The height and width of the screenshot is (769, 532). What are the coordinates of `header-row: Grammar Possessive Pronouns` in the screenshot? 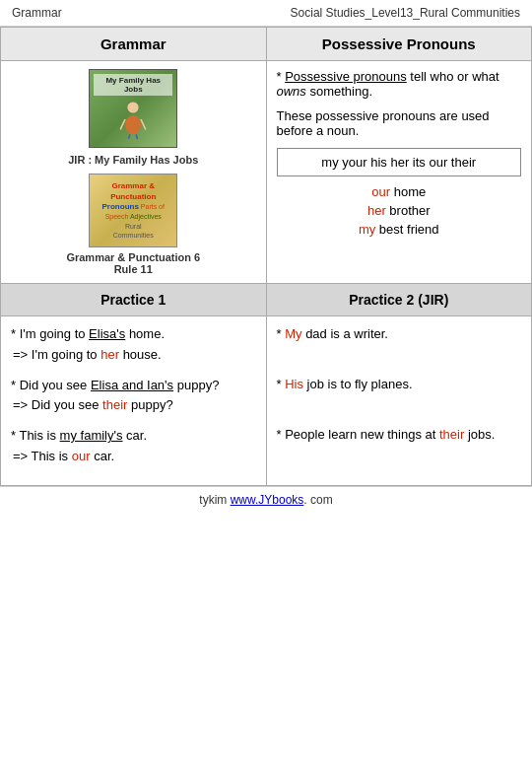 It's located at (266, 44).